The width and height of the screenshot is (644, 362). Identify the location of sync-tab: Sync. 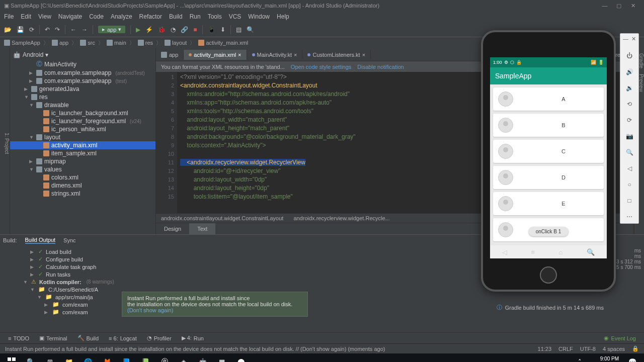
(69, 240).